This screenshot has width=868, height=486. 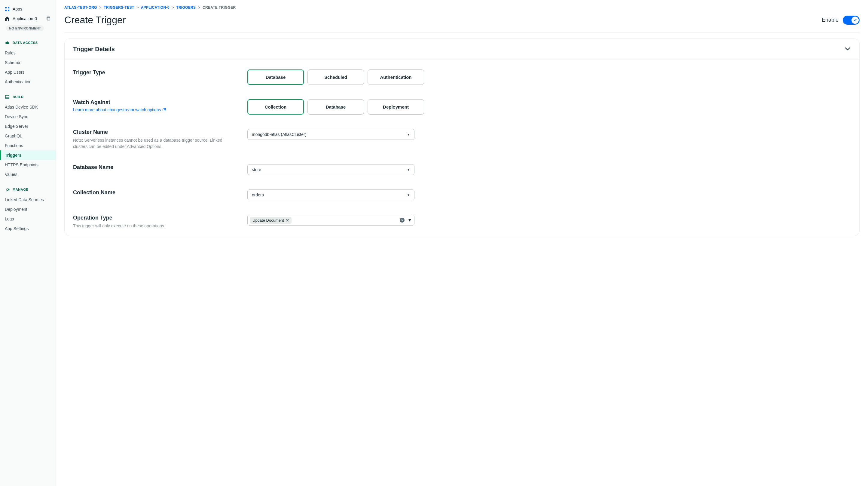 What do you see at coordinates (276, 107) in the screenshot?
I see `watch-collection: Collection` at bounding box center [276, 107].